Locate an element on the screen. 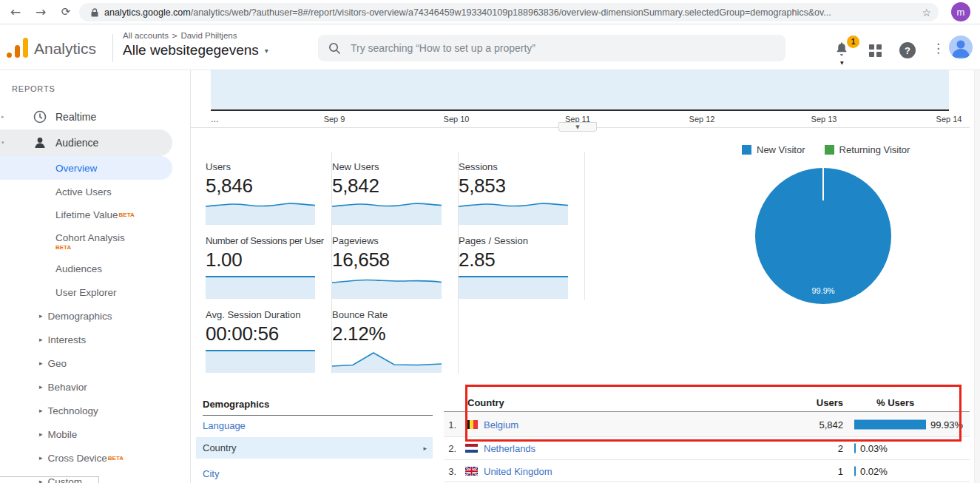 The height and width of the screenshot is (483, 980). table-row-belgium: 1. Belgium 5,842 99.93% is located at coordinates (707, 425).